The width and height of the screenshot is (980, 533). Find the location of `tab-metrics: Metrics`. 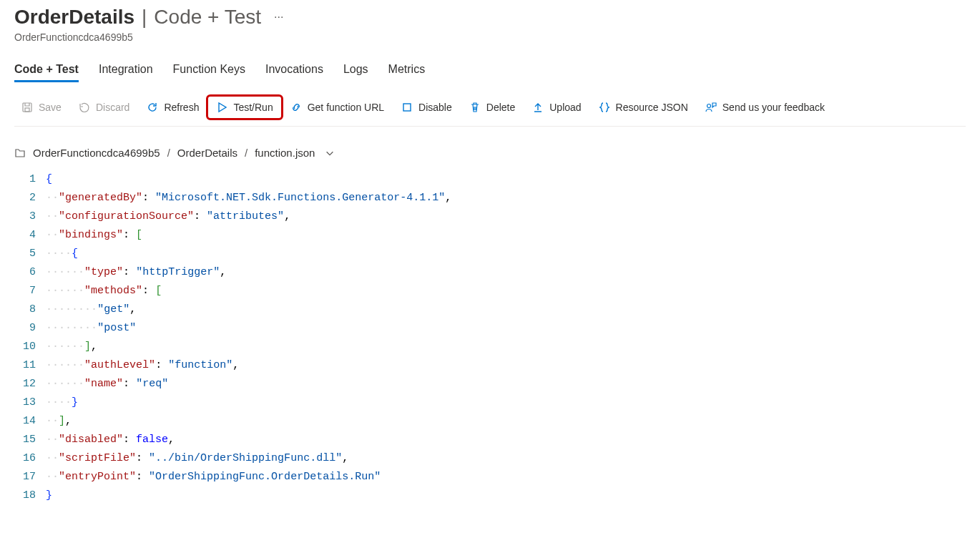

tab-metrics: Metrics is located at coordinates (407, 70).